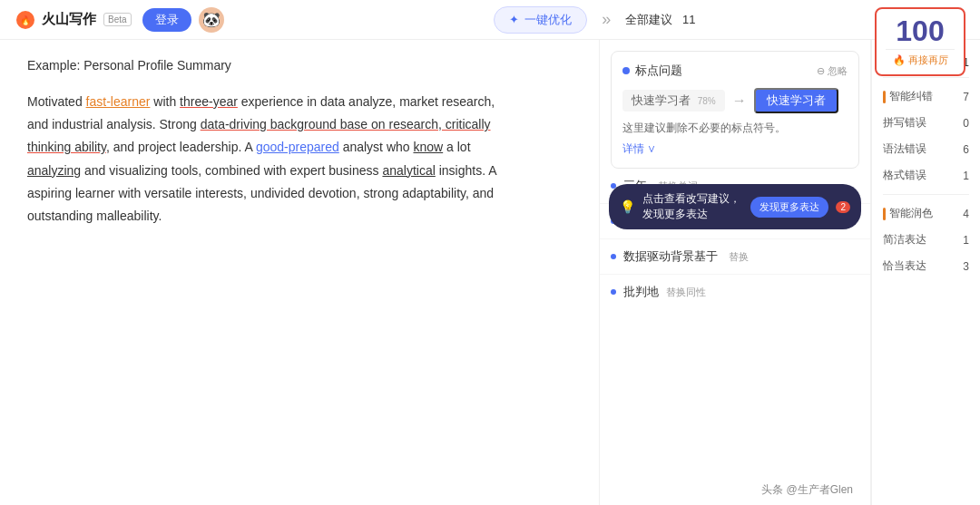 The width and height of the screenshot is (980, 505). What do you see at coordinates (686, 292) in the screenshot?
I see `item-tag: 替换同性` at bounding box center [686, 292].